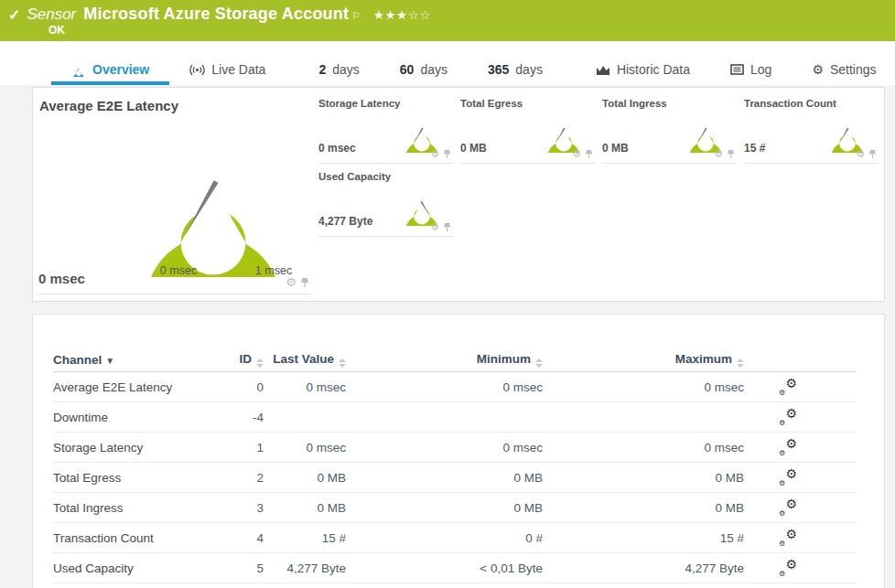  What do you see at coordinates (243, 448) in the screenshot?
I see `channel-id: 1` at bounding box center [243, 448].